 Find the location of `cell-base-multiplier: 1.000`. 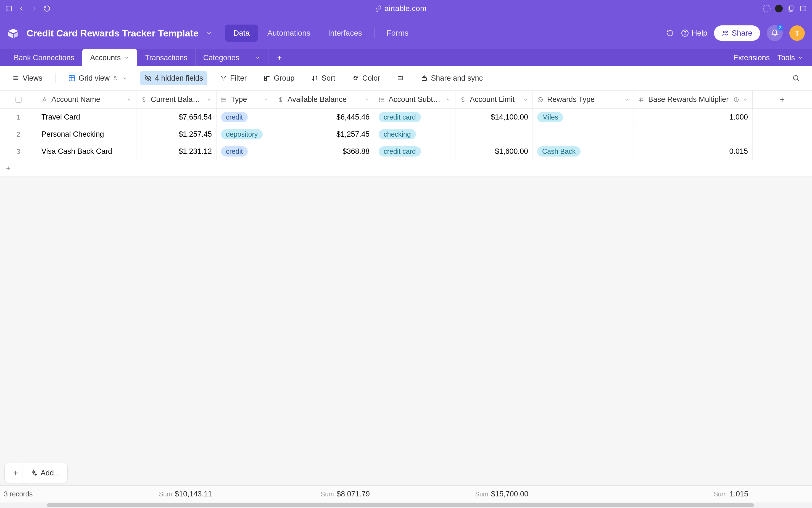

cell-base-multiplier: 1.000 is located at coordinates (693, 117).